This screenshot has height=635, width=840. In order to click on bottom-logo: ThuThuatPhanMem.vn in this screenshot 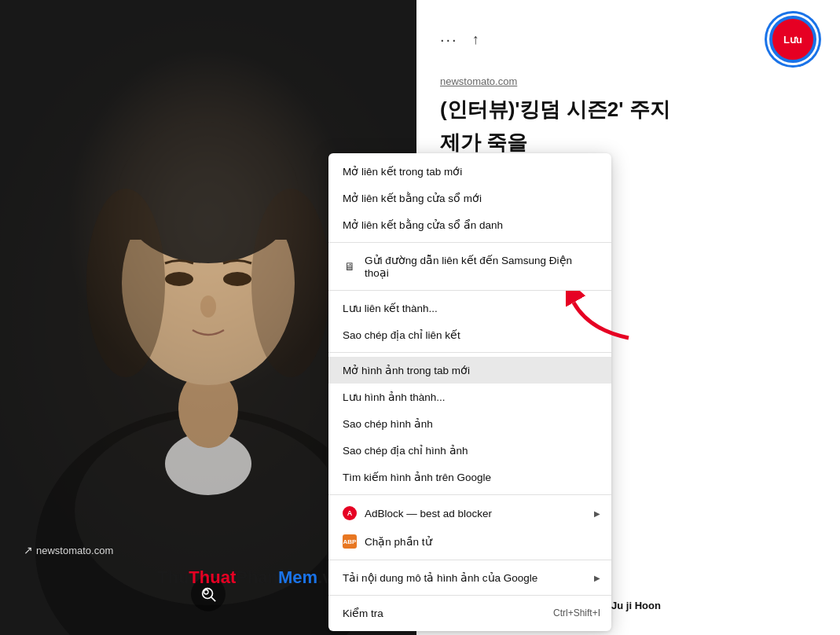, I will do `click(250, 578)`.